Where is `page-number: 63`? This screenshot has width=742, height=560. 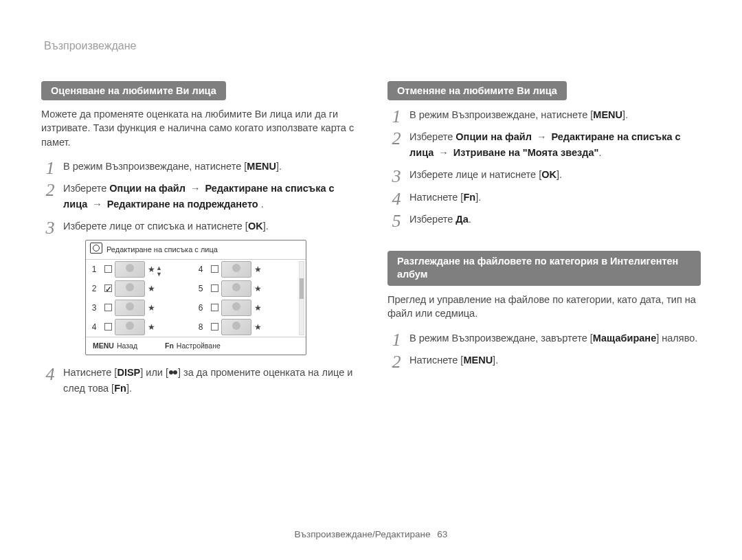
page-number: 63 is located at coordinates (442, 535).